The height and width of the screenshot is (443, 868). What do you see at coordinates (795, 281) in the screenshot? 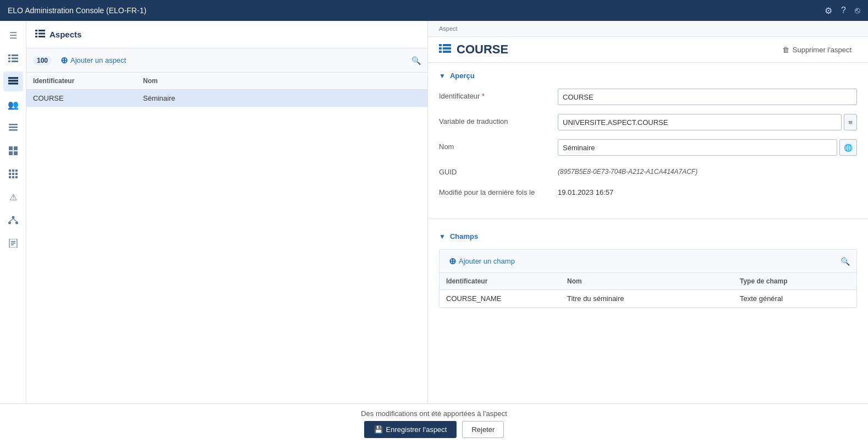
I see `champ-col-header-type: Type de champ` at bounding box center [795, 281].